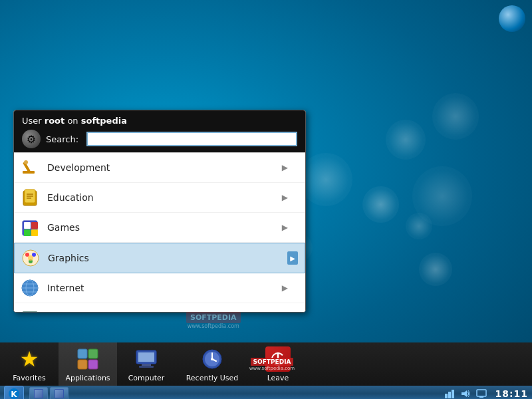 The image size is (532, 399). Describe the element at coordinates (481, 393) in the screenshot. I see `tray-icon-display` at that location.